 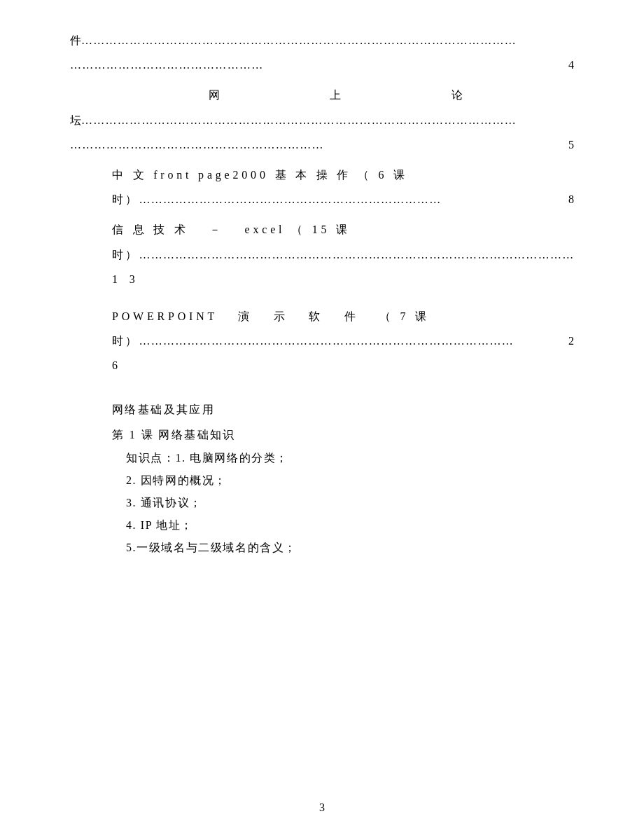 What do you see at coordinates (343, 255) in the screenshot?
I see `toc-row-4b: 时） ………………………………………………………………………………………………` at bounding box center [343, 255].